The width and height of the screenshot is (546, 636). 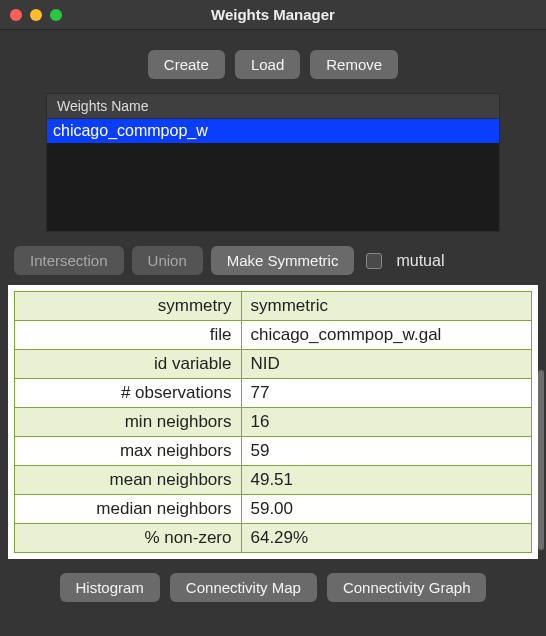 What do you see at coordinates (387, 510) in the screenshot?
I see `prop-val: 59.00` at bounding box center [387, 510].